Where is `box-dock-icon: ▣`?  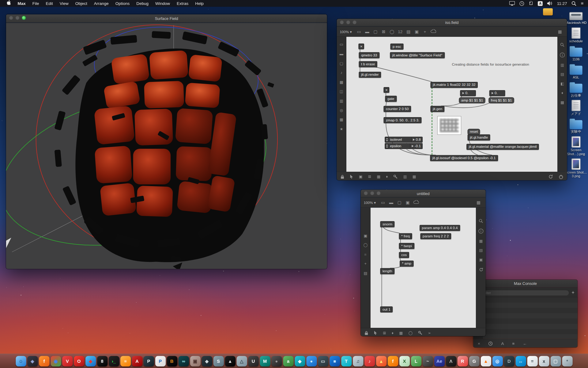
box-dock-icon: ▣ is located at coordinates (195, 361).